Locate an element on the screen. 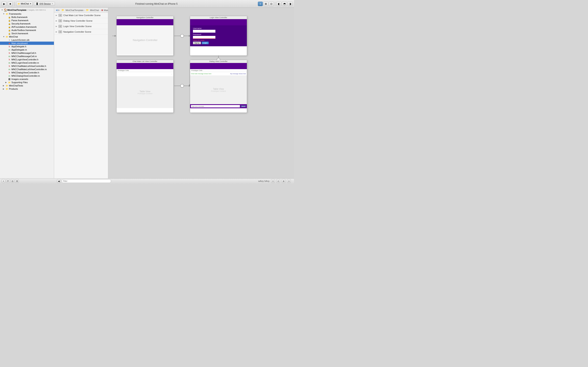  canvas-content: Navigation Controller Navigation Control… is located at coordinates (203, 91).